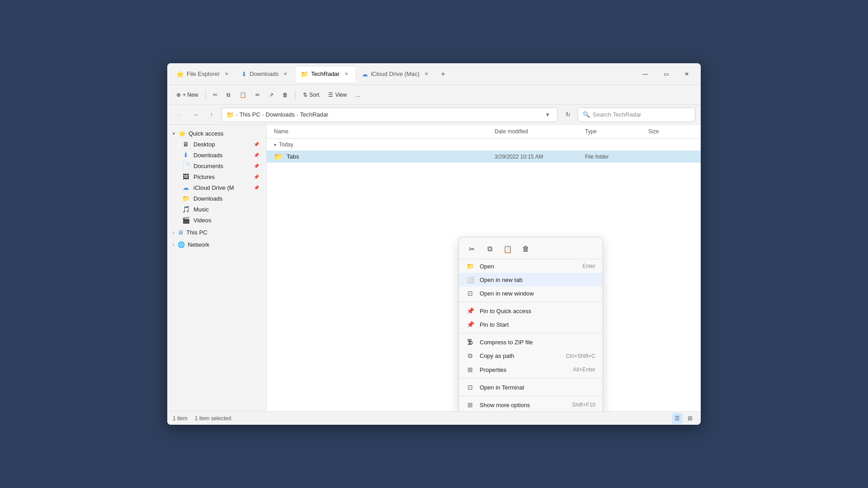 The height and width of the screenshot is (488, 868). I want to click on tab-file-explorer-label: File Explorer, so click(203, 74).